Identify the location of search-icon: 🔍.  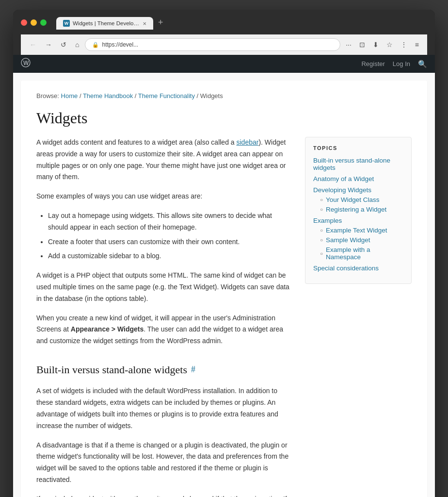
(423, 64).